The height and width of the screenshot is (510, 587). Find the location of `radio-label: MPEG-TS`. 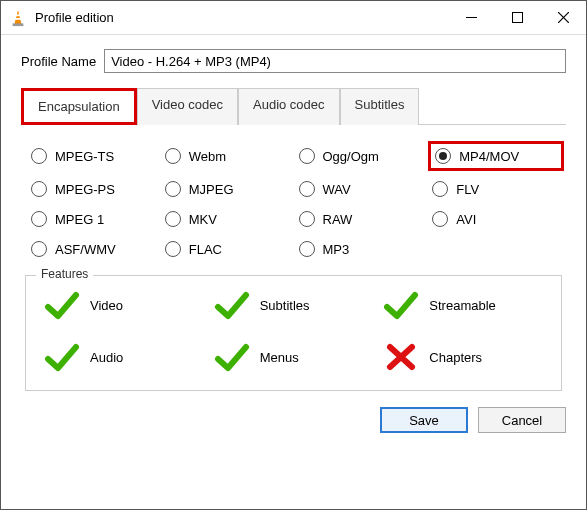

radio-label: MPEG-TS is located at coordinates (84, 156).